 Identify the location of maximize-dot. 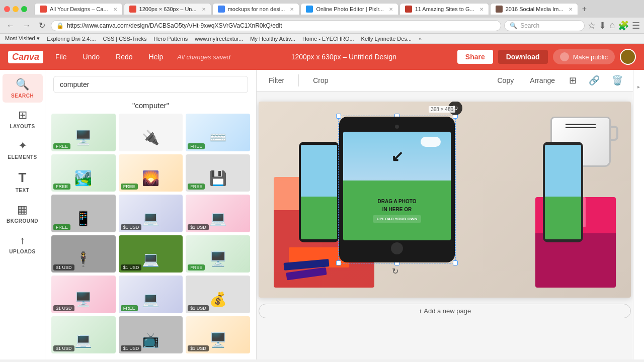
(24, 9).